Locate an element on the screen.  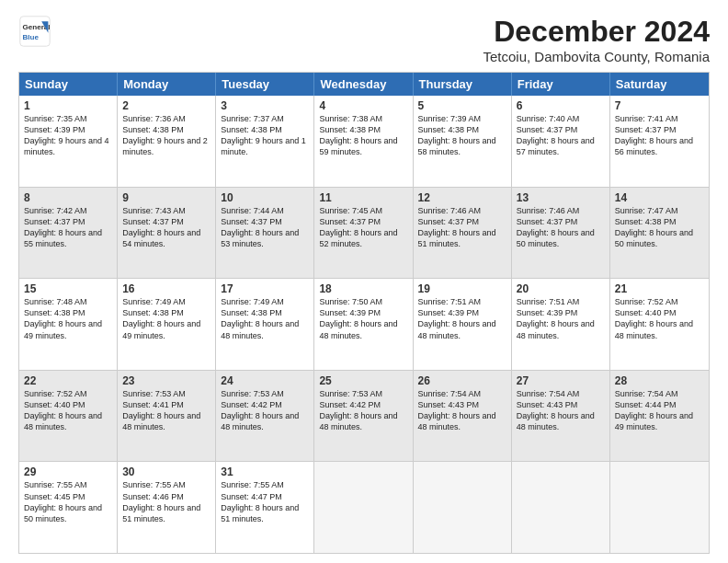
cal-cell: 17Sunrise: 7:49 AMSunset: 4:38 PMDayligh… is located at coordinates (265, 324).